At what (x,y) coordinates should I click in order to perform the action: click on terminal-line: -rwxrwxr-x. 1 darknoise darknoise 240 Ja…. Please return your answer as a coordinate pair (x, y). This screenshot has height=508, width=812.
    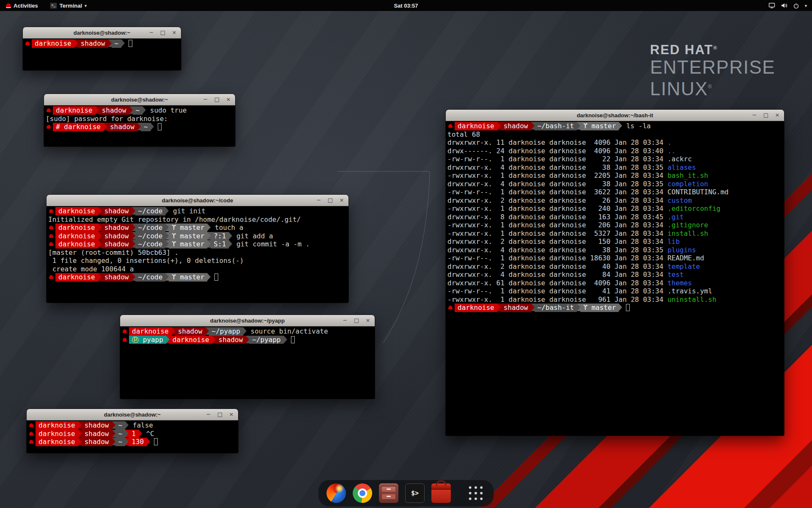
    Looking at the image, I should click on (615, 209).